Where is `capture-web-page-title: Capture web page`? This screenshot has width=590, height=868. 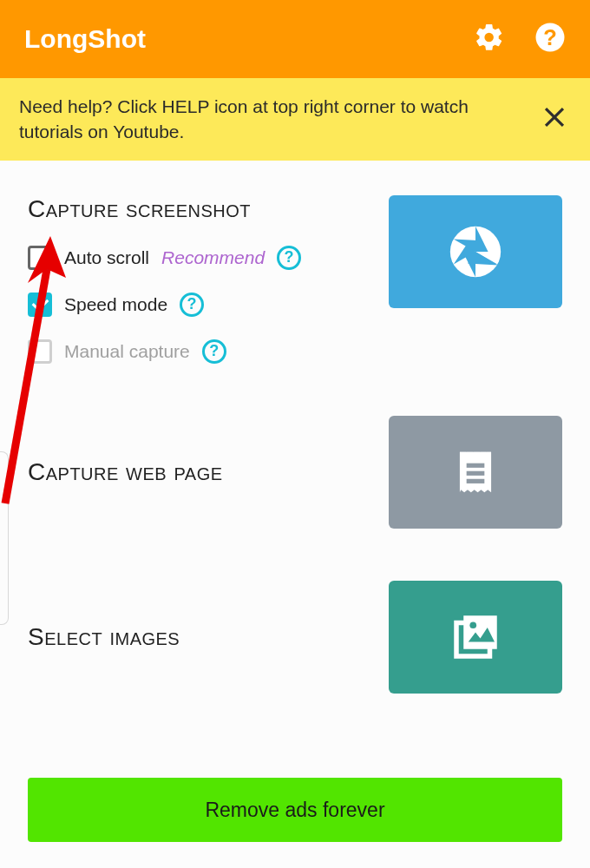
capture-web-page-title: Capture web page is located at coordinates (125, 472).